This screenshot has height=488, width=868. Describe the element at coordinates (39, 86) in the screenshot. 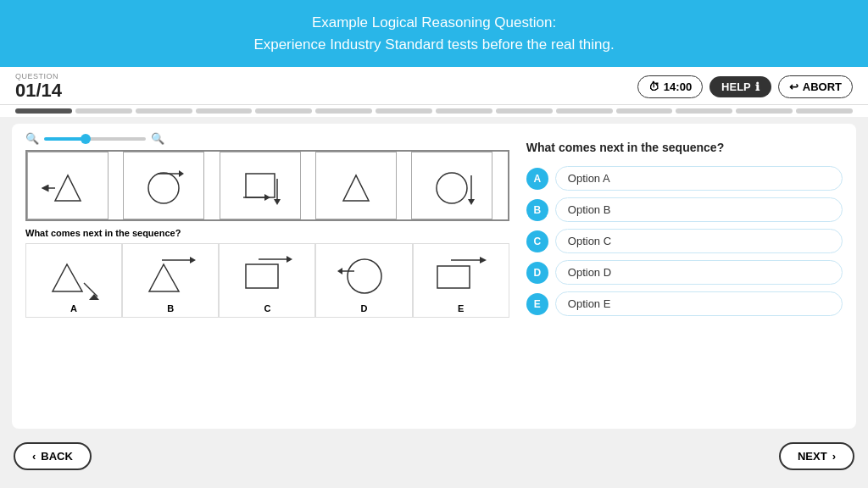

I see `question-info: QUESTION 01/14` at that location.